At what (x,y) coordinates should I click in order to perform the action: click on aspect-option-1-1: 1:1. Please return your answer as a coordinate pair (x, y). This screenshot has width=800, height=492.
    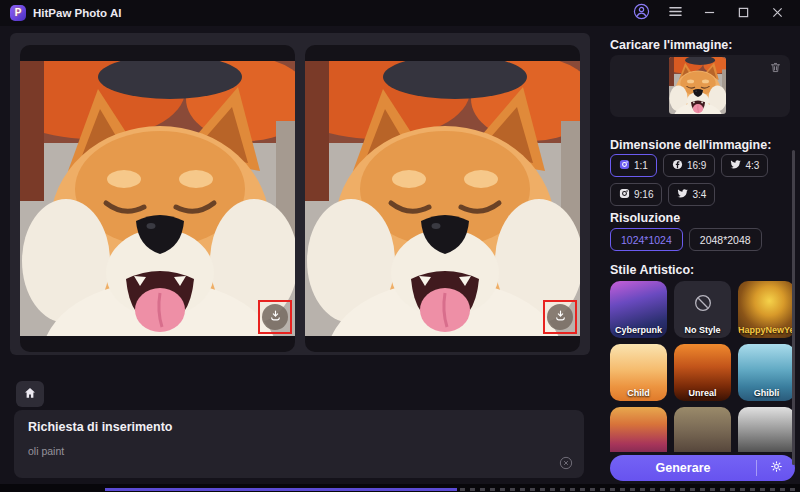
    Looking at the image, I should click on (634, 166).